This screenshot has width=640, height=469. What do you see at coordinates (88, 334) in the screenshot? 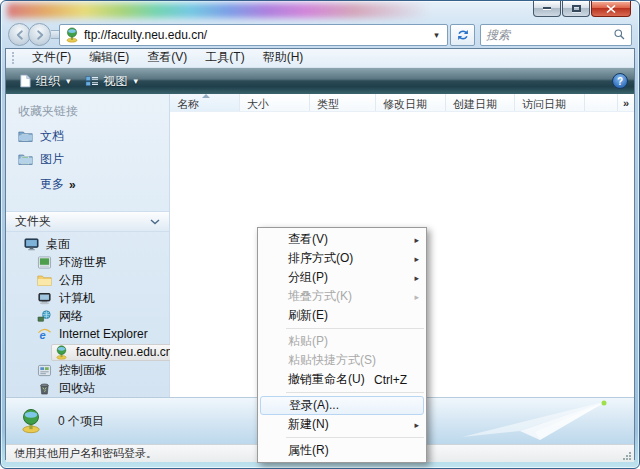
I see `tree-item-internet-explorer: e Internet Explorer` at bounding box center [88, 334].